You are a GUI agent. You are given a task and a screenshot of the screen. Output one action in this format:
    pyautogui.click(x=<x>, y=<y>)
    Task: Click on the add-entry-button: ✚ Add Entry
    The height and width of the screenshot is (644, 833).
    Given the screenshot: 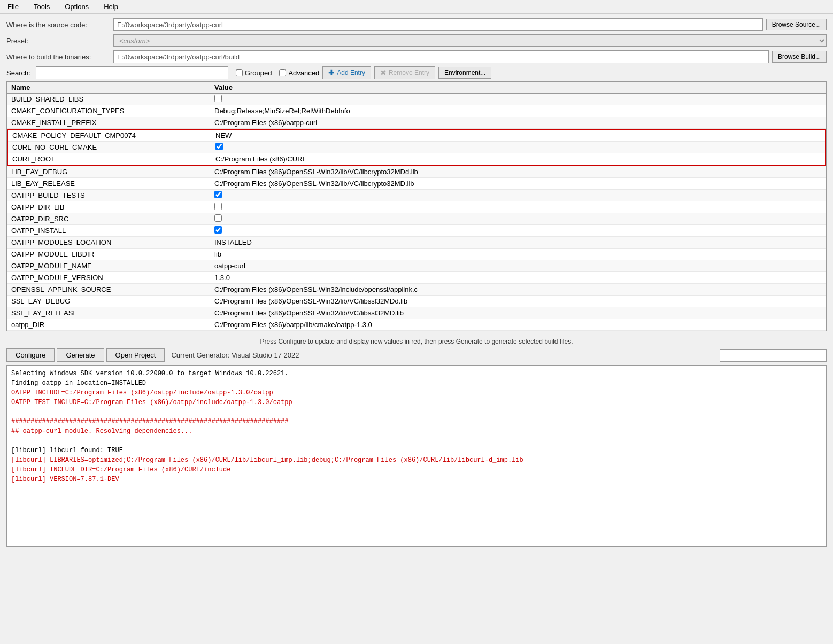 What is the action you would take?
    pyautogui.click(x=346, y=73)
    